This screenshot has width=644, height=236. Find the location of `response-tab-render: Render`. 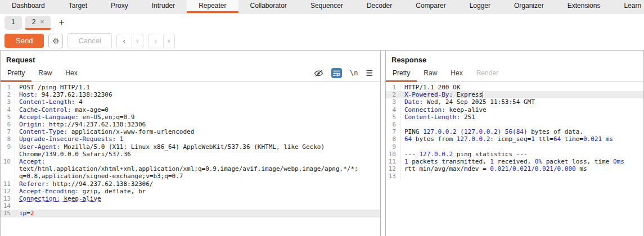

response-tab-render: Render is located at coordinates (487, 74).